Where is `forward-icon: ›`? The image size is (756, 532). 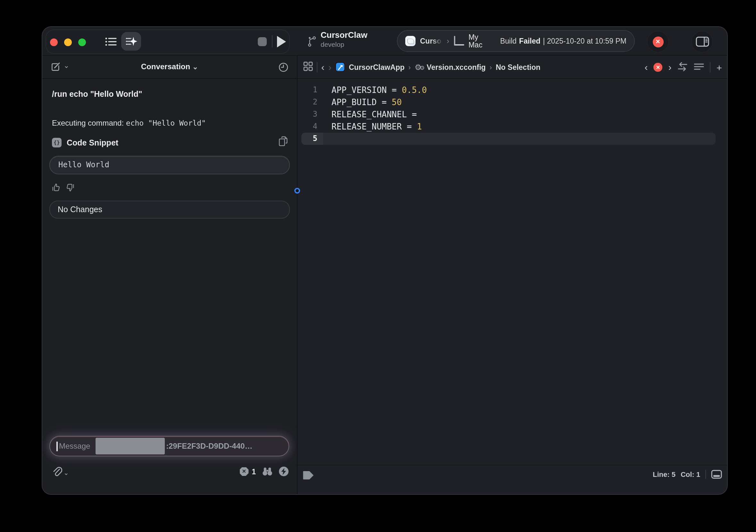
forward-icon: › is located at coordinates (330, 67).